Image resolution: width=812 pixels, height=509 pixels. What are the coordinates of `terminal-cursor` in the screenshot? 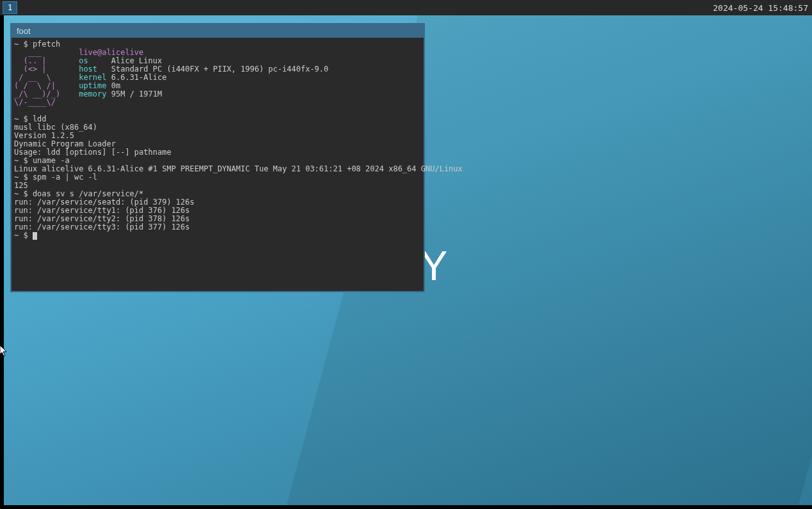 It's located at (35, 236).